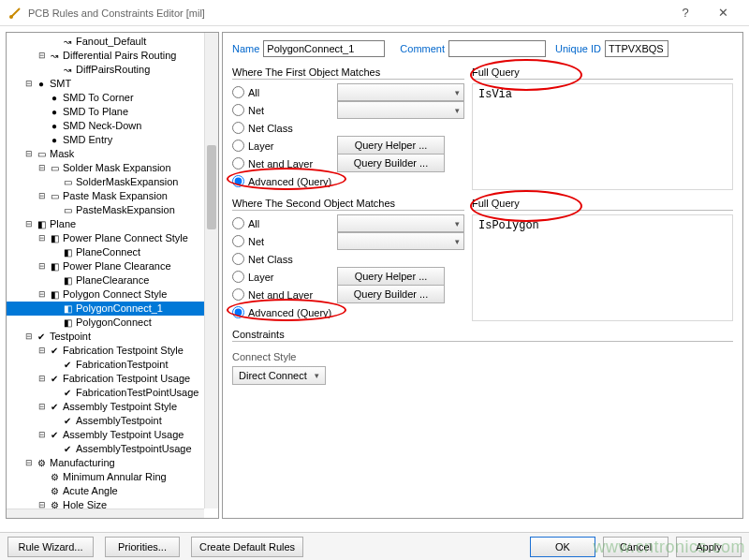 The width and height of the screenshot is (749, 560). I want to click on priorities-button: Priorities..., so click(142, 547).